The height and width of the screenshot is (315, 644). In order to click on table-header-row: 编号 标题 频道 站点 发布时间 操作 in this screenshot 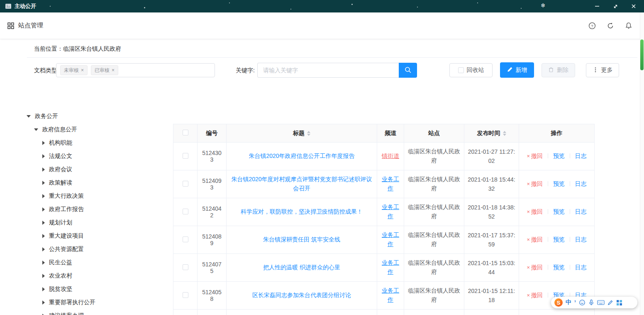, I will do `click(384, 133)`.